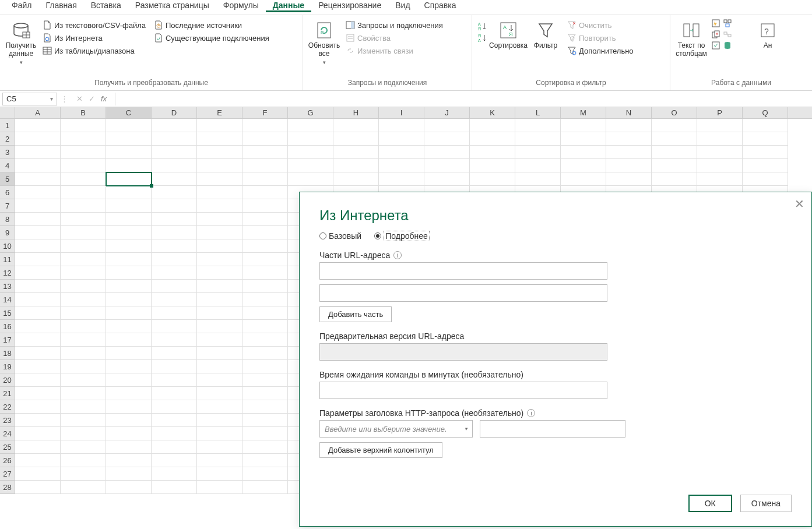 The height and width of the screenshot is (529, 812). I want to click on row-header: 13, so click(7, 287).